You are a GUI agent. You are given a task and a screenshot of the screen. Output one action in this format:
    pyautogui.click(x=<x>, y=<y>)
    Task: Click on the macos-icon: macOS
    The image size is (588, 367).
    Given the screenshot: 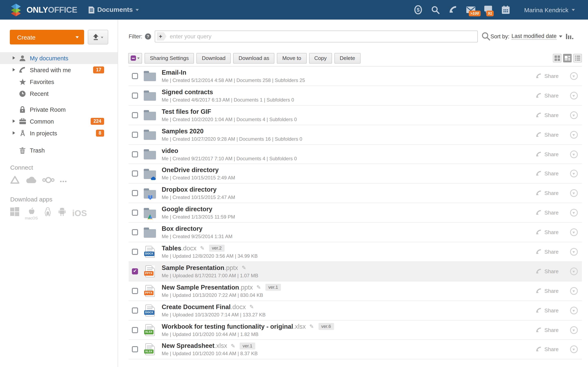 What is the action you would take?
    pyautogui.click(x=31, y=214)
    